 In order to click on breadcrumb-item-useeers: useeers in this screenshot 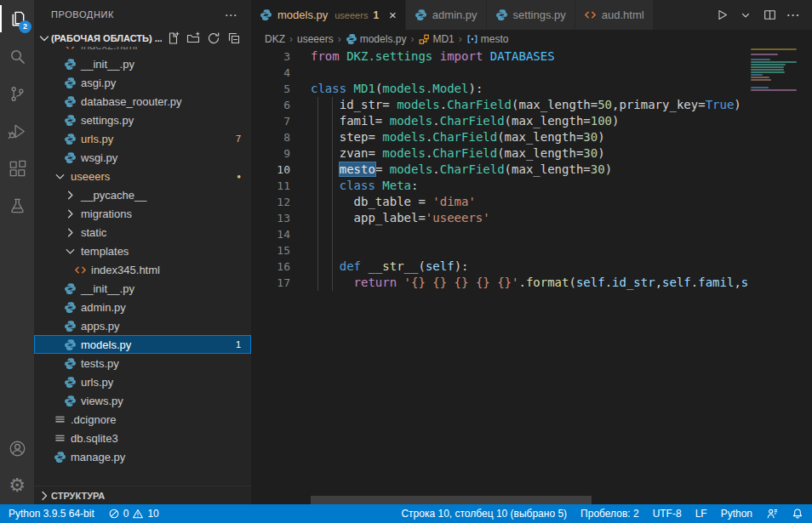, I will do `click(315, 39)`.